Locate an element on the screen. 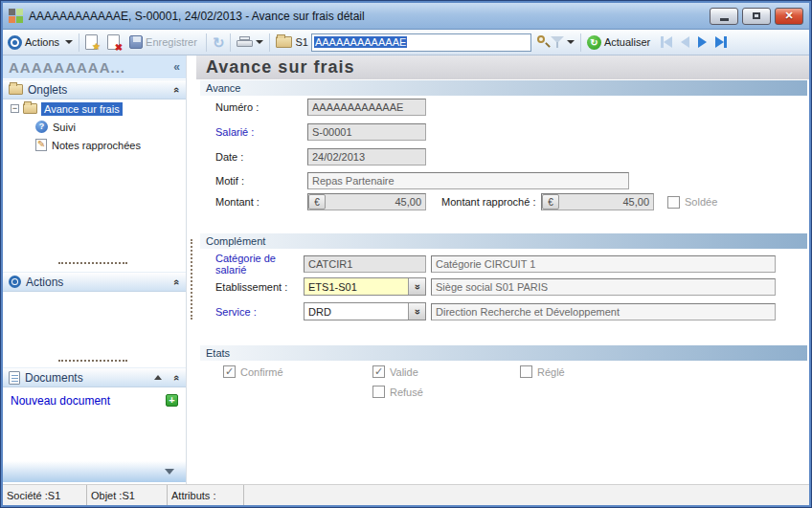 The height and width of the screenshot is (508, 812). field-row-categorie: Catégorie de salarié CATCIR1 Catégorie C… is located at coordinates (496, 264).